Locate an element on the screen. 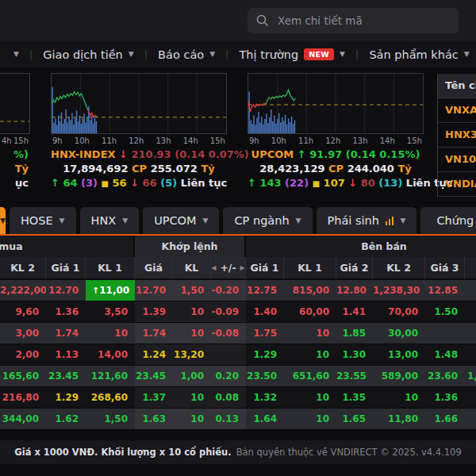 The height and width of the screenshot is (476, 476). scroll-right-icon: ▶ is located at coordinates (243, 268).